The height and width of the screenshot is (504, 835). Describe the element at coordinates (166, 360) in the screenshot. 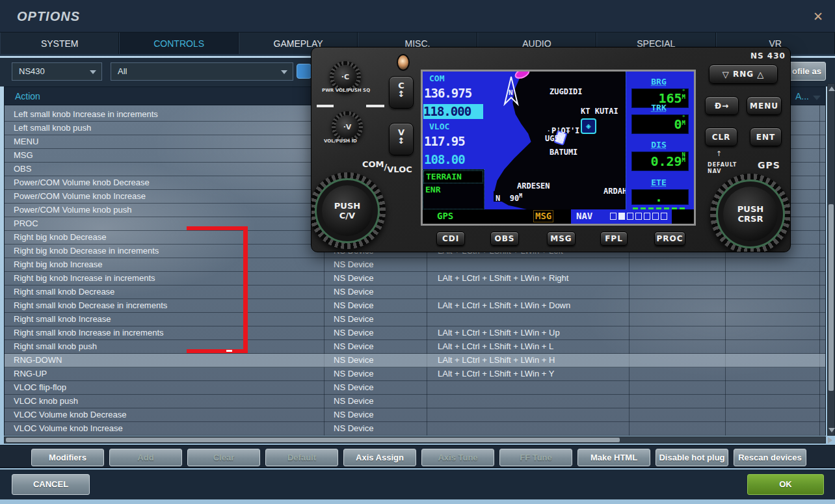

I see `action-cell: RNG-DOWN` at that location.